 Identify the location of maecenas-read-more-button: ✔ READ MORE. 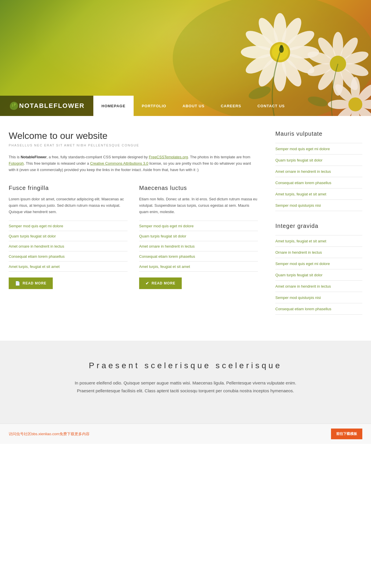
(161, 283).